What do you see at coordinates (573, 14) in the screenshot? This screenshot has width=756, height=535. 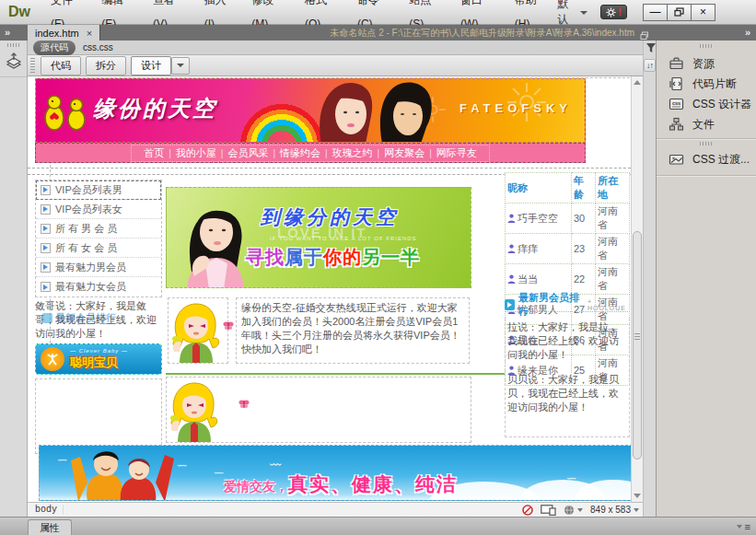 I see `workspace-switcher: 默认` at bounding box center [573, 14].